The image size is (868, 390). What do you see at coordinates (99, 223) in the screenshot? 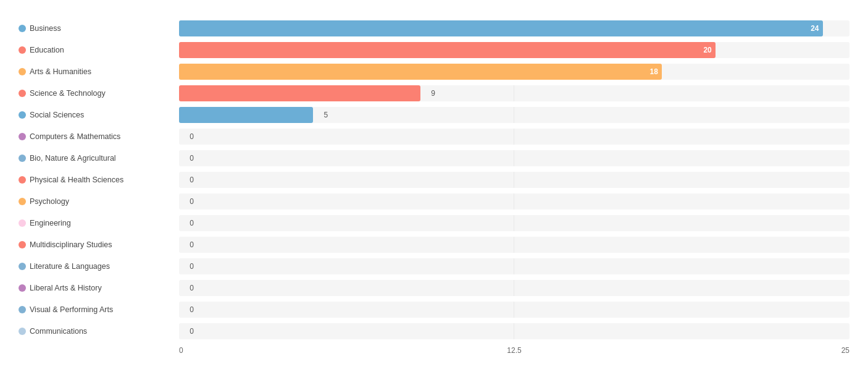
I see `bar-label-wrap: Engineering` at bounding box center [99, 223].